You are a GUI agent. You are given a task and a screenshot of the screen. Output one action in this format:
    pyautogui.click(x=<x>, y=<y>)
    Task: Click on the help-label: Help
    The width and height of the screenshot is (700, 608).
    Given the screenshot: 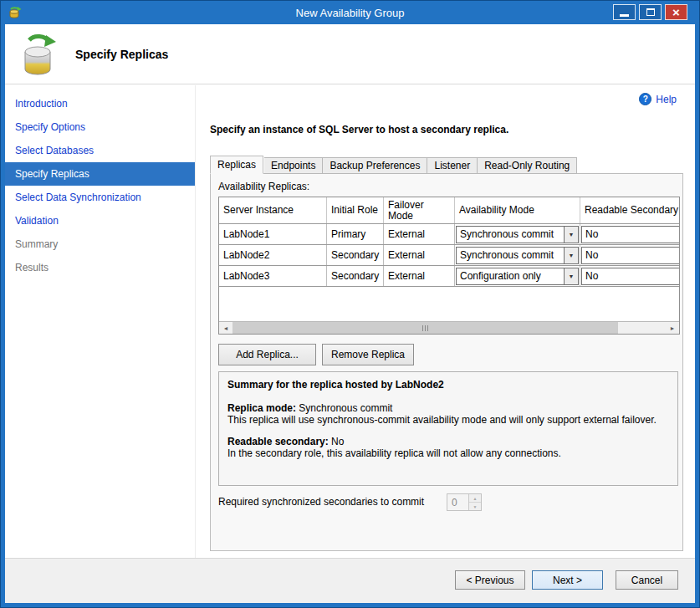 What is the action you would take?
    pyautogui.click(x=666, y=100)
    